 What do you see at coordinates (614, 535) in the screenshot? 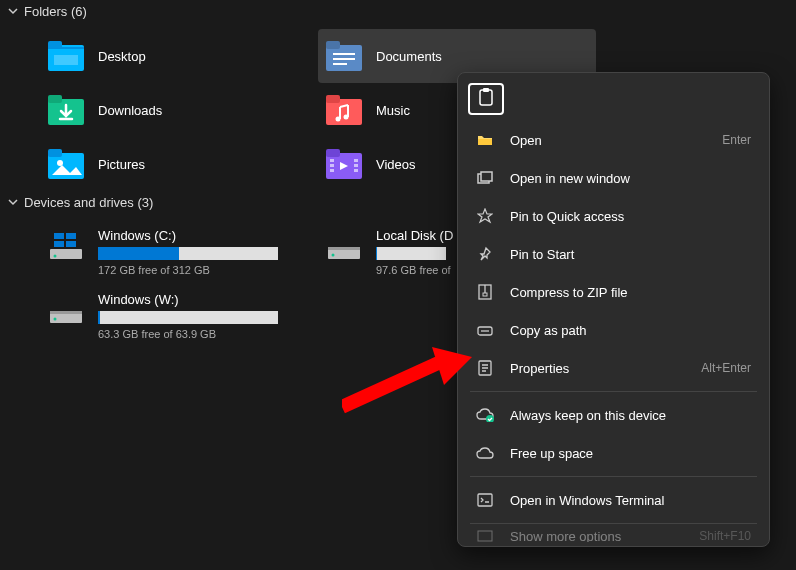
I see `ctx-show-more: Show more options Shift+F10` at bounding box center [614, 535].